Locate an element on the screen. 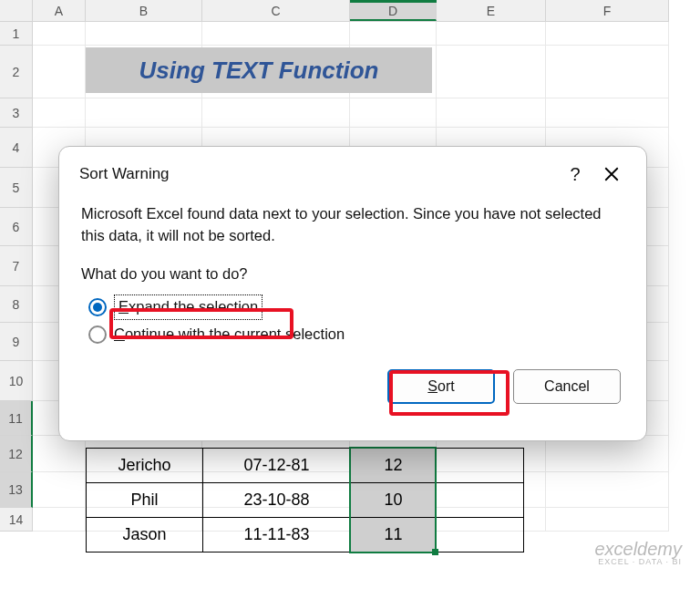 The width and height of the screenshot is (700, 599). row-header: 3 is located at coordinates (16, 113).